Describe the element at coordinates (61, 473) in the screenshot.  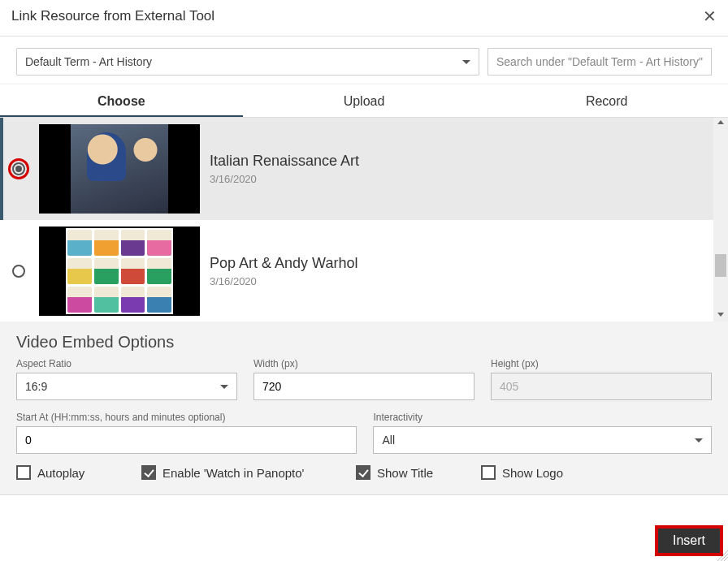
I see `autoplay-label: Autoplay` at that location.